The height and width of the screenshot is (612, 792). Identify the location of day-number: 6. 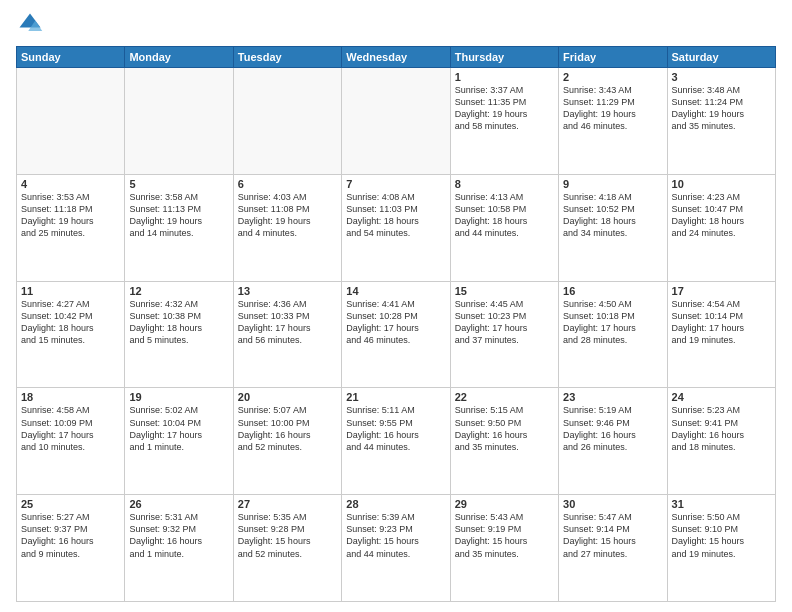
(288, 184).